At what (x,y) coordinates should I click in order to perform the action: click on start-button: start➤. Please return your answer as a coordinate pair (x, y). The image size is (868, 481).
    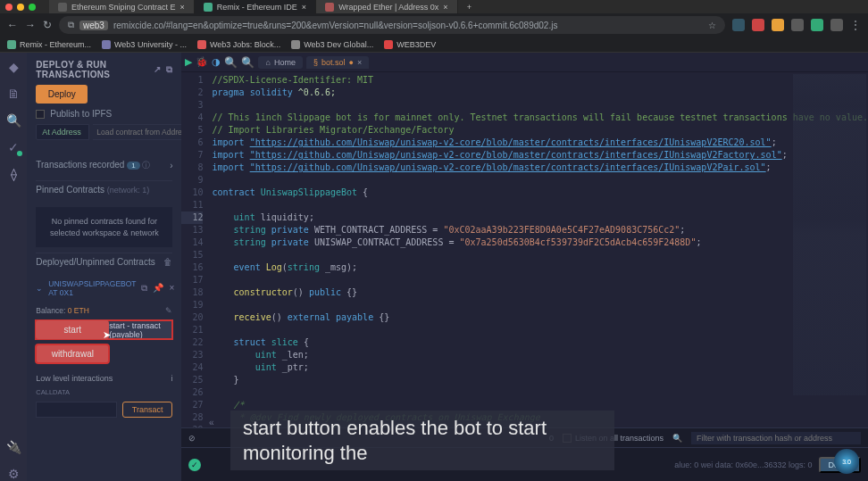
    Looking at the image, I should click on (72, 330).